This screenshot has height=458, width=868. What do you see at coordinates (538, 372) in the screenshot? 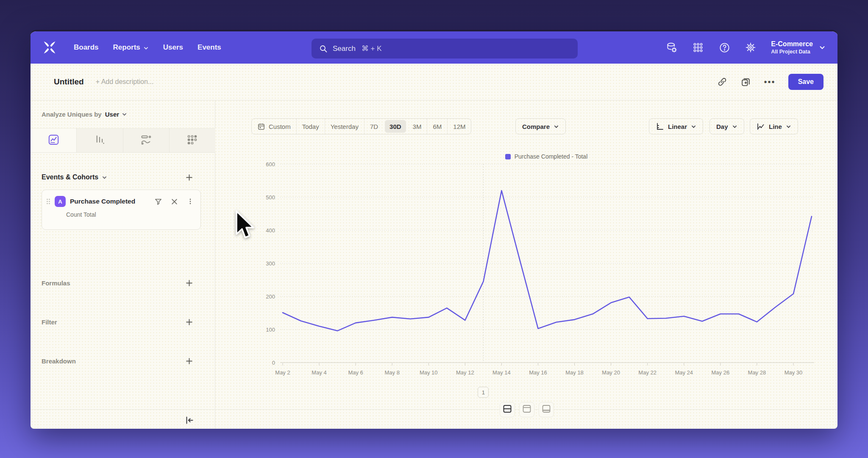
I see `svg-text: May 16` at bounding box center [538, 372].